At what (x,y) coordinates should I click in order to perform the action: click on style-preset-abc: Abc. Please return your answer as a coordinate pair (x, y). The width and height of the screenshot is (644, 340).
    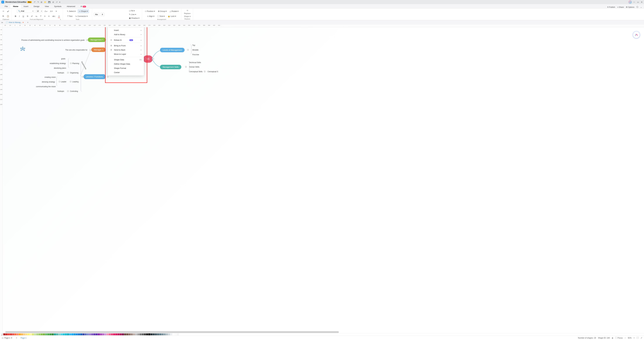
    Looking at the image, I should click on (96, 15).